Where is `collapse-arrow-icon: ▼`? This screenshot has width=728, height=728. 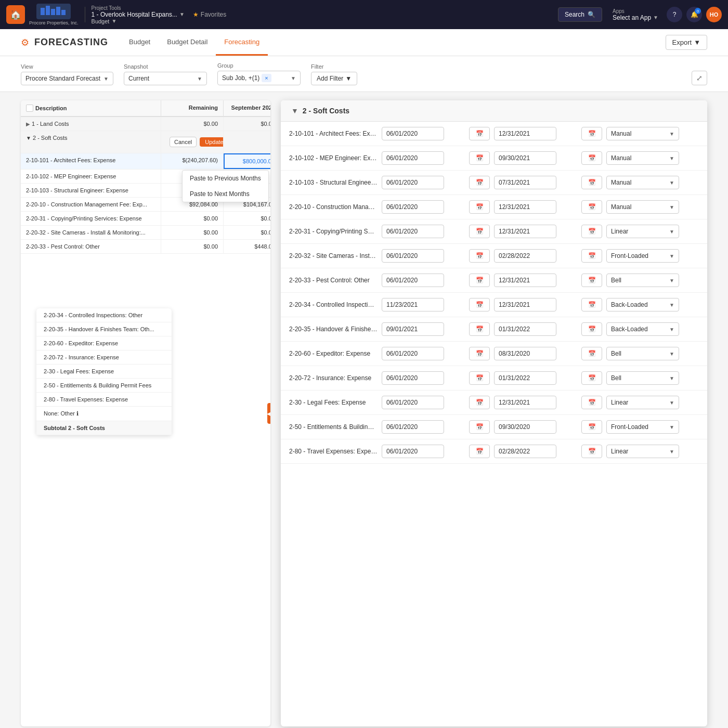
collapse-arrow-icon: ▼ is located at coordinates (29, 138).